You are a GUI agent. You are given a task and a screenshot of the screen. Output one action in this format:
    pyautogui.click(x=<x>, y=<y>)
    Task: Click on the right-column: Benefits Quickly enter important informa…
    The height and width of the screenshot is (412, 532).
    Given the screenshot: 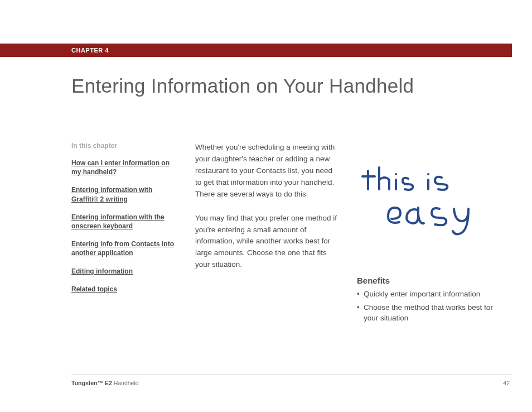 What is the action you would take?
    pyautogui.click(x=432, y=234)
    